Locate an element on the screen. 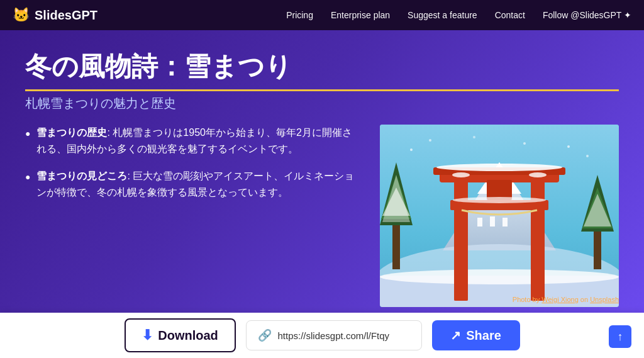 The width and height of the screenshot is (644, 358). photo-credit-source: Unsplash is located at coordinates (604, 299).